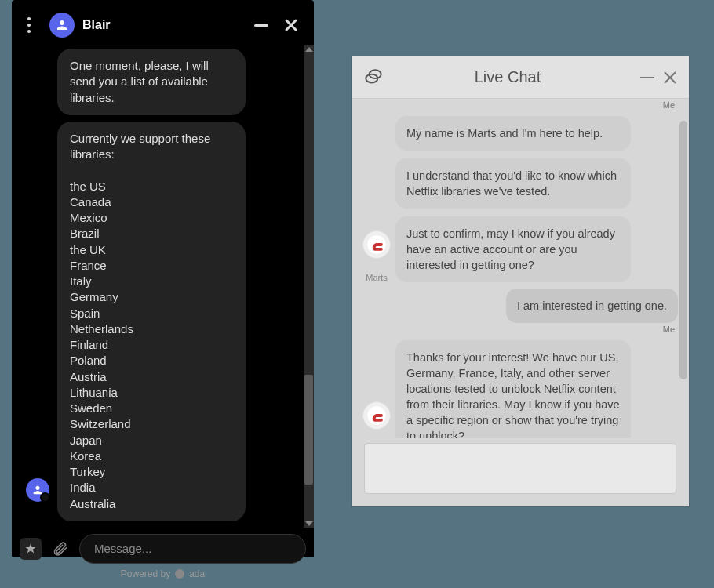  Describe the element at coordinates (508, 77) in the screenshot. I see `live-chat-title: Live Chat` at that location.